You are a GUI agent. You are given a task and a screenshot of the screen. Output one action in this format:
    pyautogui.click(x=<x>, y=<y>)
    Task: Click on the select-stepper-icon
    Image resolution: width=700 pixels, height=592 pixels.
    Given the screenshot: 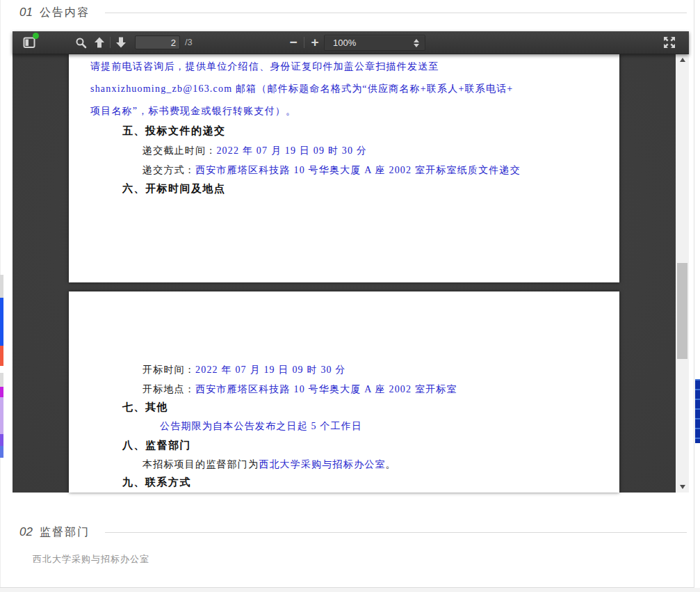 What is the action you would take?
    pyautogui.click(x=416, y=43)
    